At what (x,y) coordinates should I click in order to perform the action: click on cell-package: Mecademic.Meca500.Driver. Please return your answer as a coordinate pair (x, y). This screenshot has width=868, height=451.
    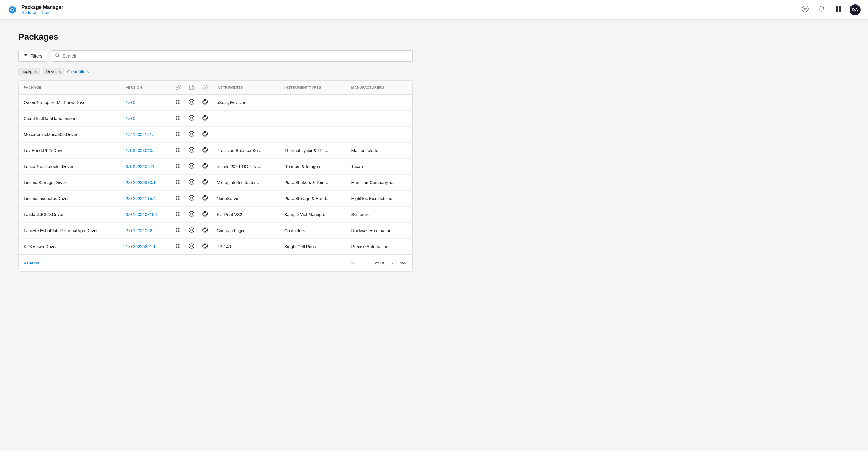
    Looking at the image, I should click on (70, 135).